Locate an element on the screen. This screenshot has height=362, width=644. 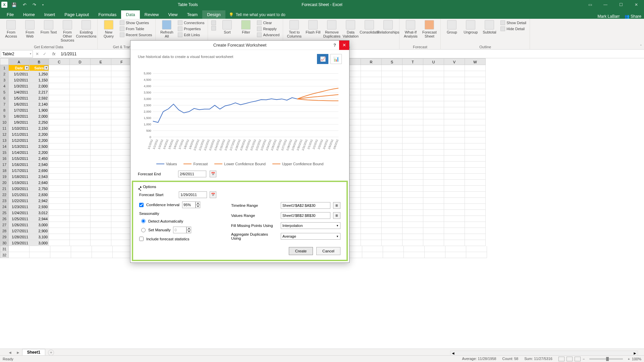
column-header: S is located at coordinates (392, 62).